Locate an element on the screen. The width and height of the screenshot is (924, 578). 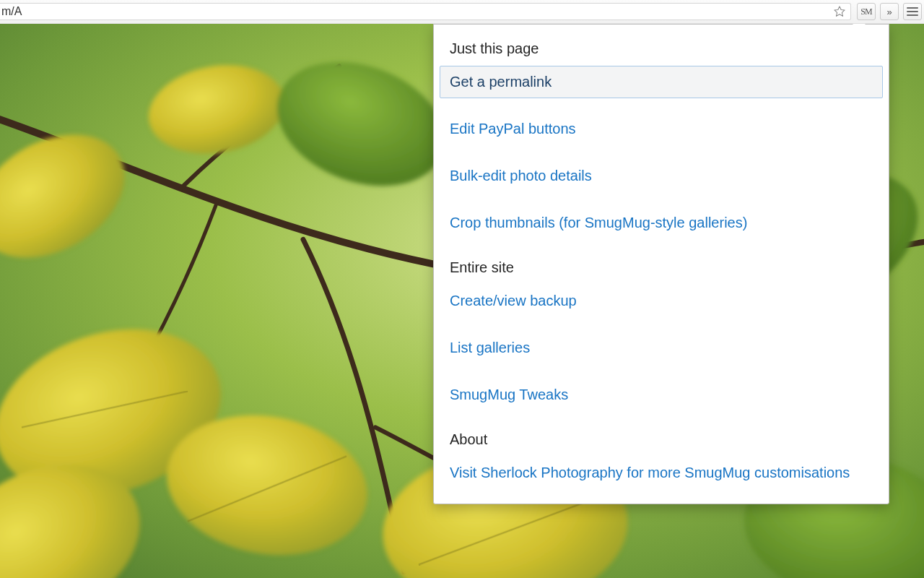
extension-button-label: SM is located at coordinates (866, 12).